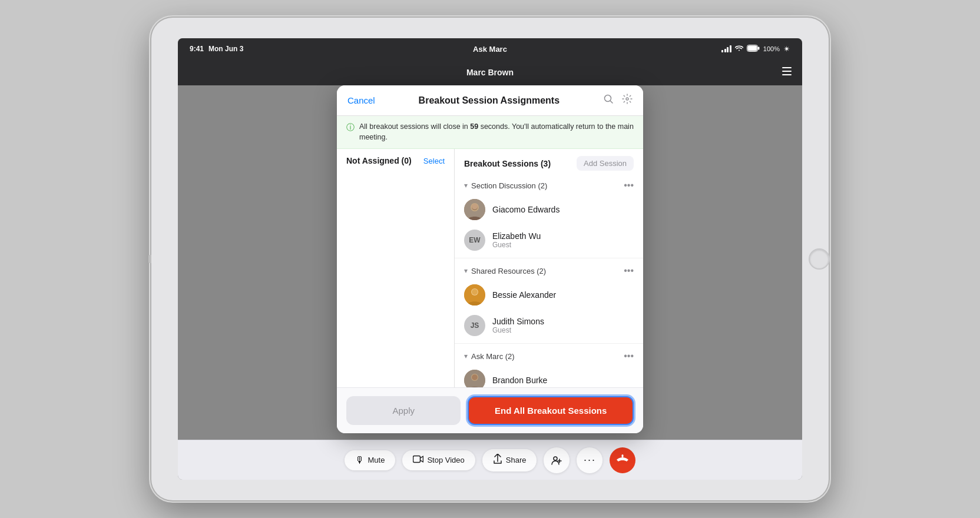  I want to click on session-name-2: Shared Resources (2), so click(509, 271).